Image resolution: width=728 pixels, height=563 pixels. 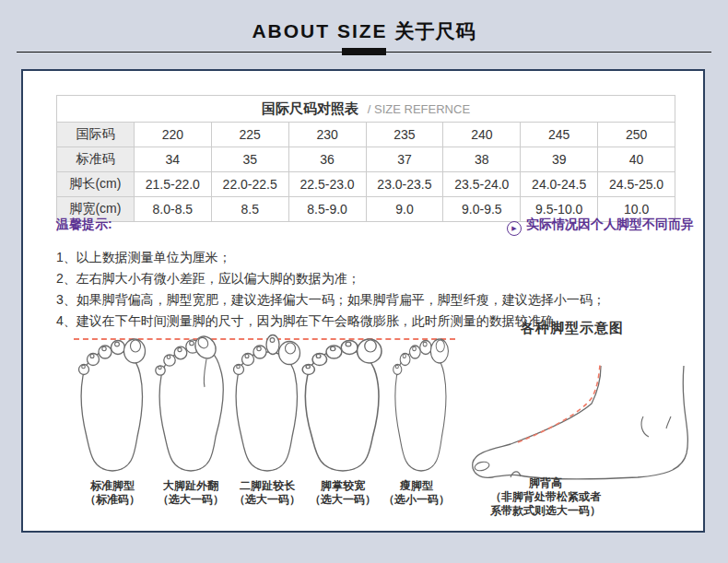 What do you see at coordinates (559, 135) in the screenshot?
I see `size-cell: 245` at bounding box center [559, 135].